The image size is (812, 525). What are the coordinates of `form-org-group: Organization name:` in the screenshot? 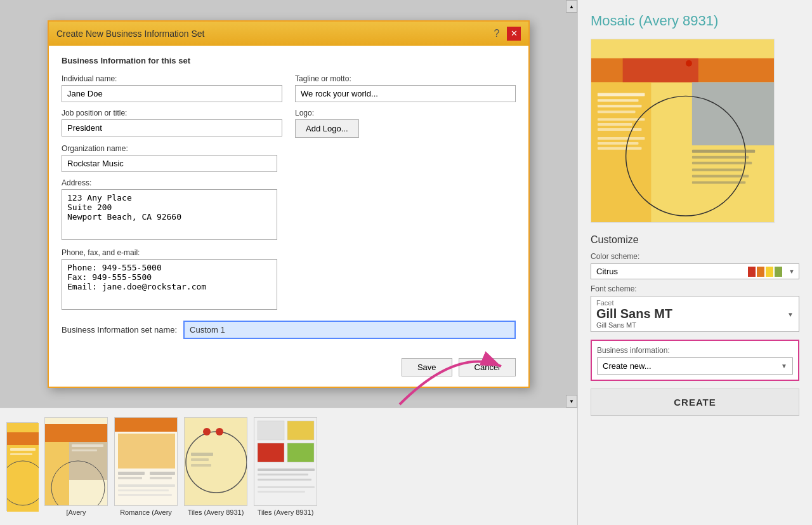 It's located at (289, 158).